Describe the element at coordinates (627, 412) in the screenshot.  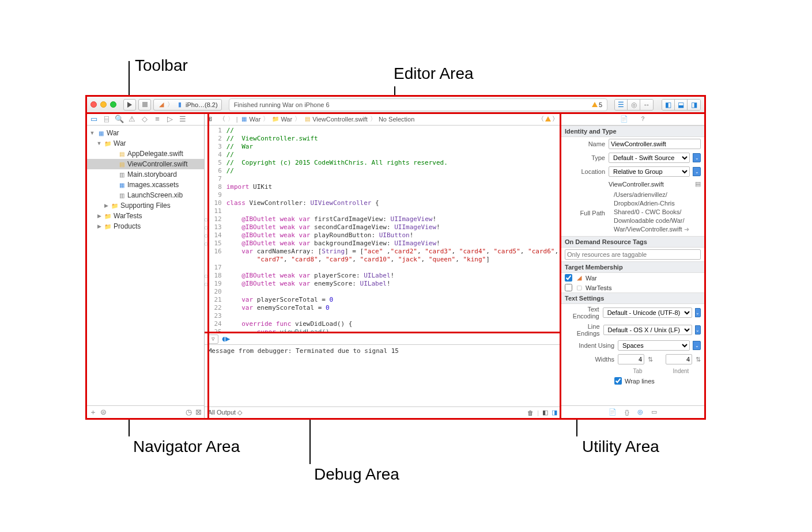
I see `code-snippet-icon: {}` at that location.